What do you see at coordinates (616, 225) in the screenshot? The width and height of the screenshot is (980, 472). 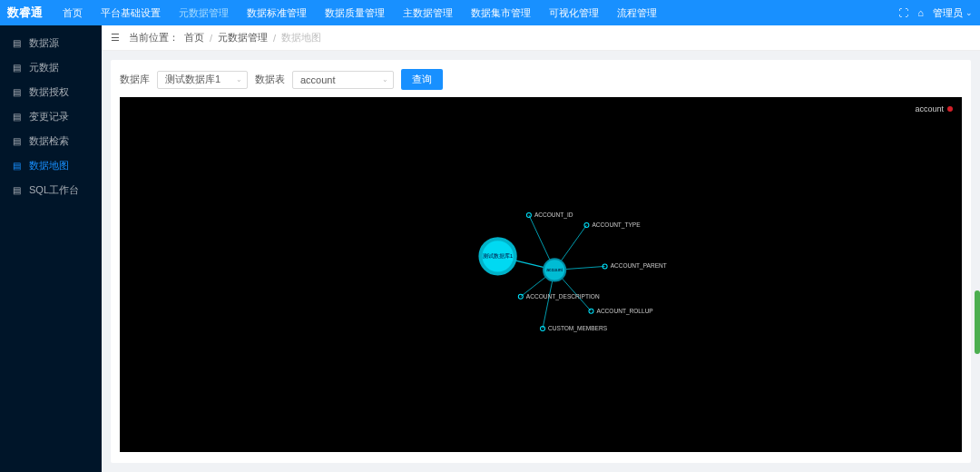 I see `svg-text: ACCOUNT_TYPE` at bounding box center [616, 225].